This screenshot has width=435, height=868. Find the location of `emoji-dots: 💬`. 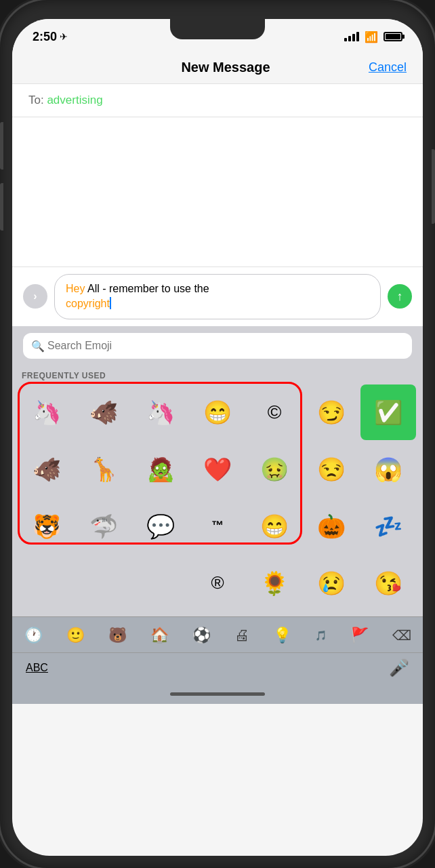

emoji-dots: 💬 is located at coordinates (161, 526).